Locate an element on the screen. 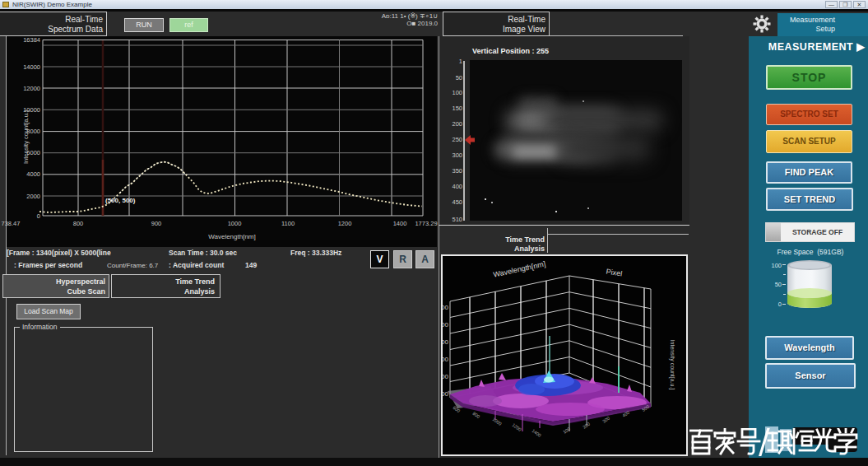 Image resolution: width=868 pixels, height=466 pixels. svg-text: 1400 is located at coordinates (536, 433).